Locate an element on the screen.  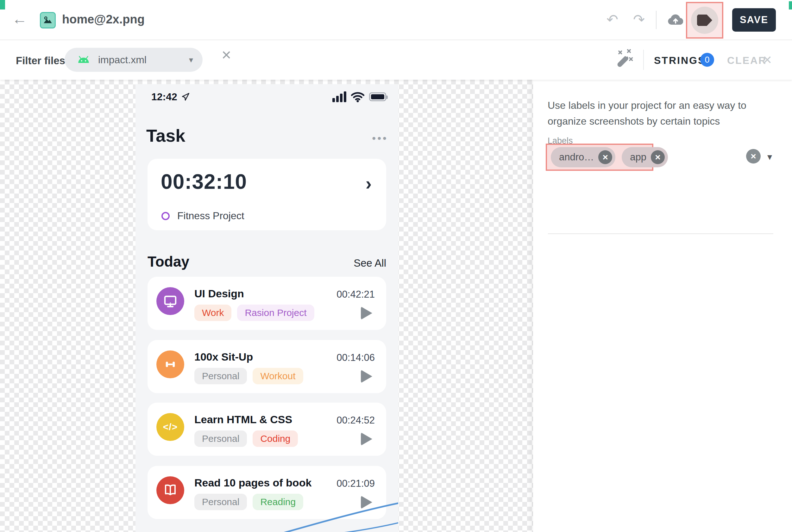
status-time: 12:42 is located at coordinates (164, 97).